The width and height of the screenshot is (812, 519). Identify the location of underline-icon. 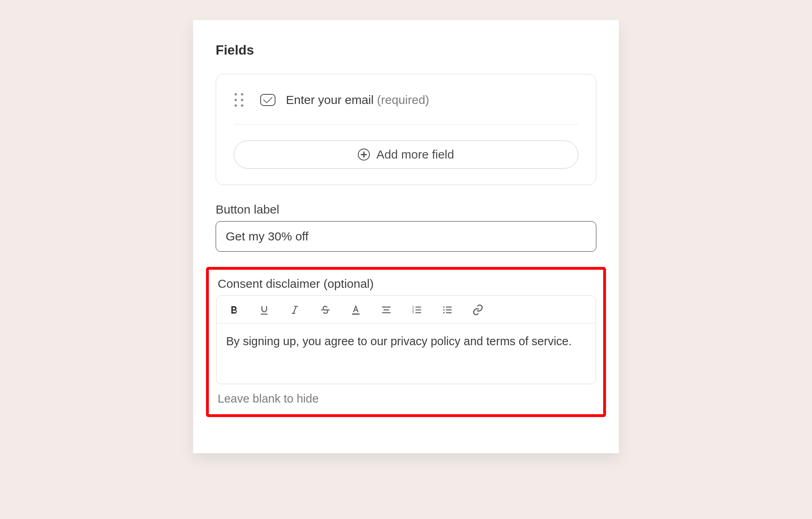
(264, 310).